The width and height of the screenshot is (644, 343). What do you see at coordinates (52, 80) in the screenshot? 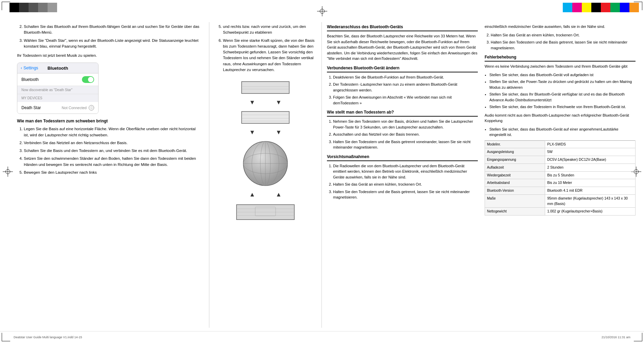
I see `ios-bluetooth-label: Bluetooth` at bounding box center [52, 80].